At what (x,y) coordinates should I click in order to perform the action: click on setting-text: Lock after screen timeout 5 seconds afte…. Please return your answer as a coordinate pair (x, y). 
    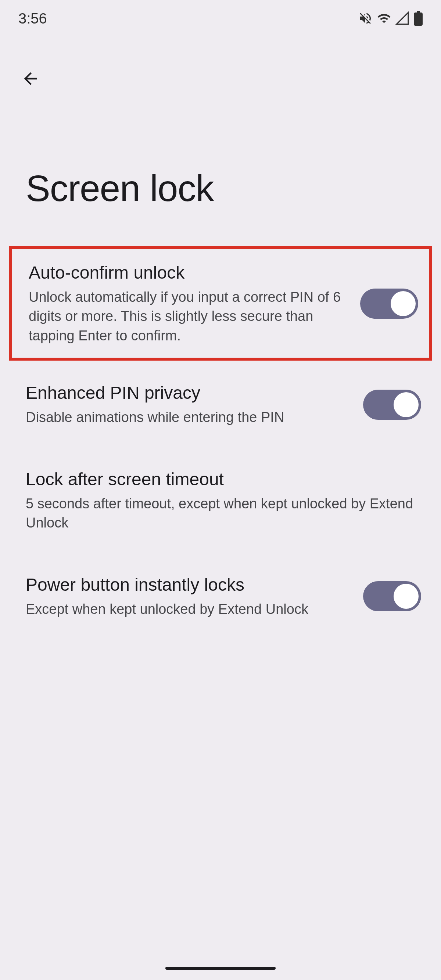
    Looking at the image, I should click on (224, 501).